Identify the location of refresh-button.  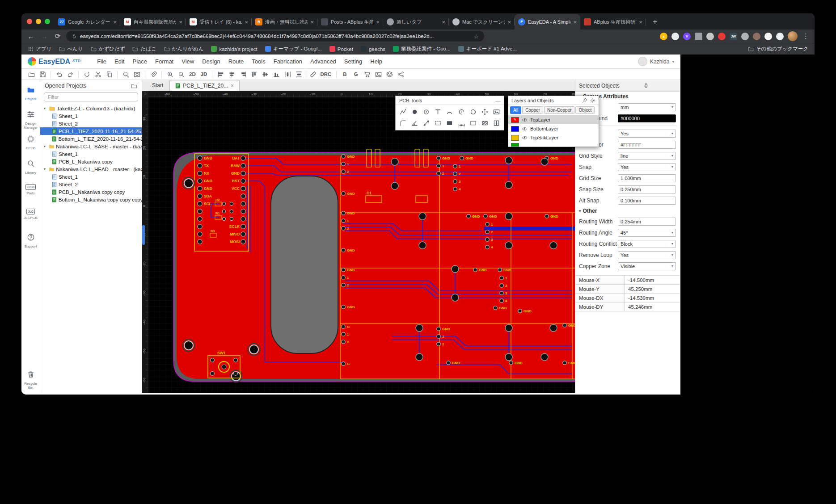
(87, 74).